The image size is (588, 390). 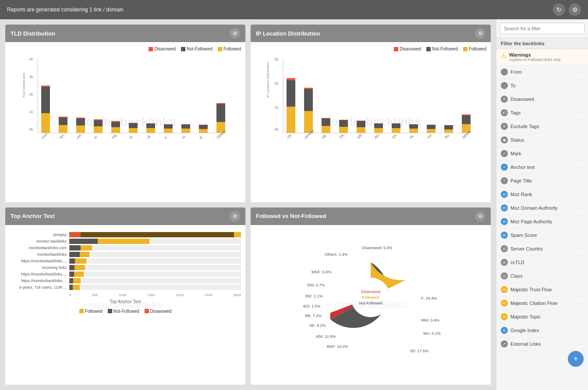 What do you see at coordinates (412, 136) in the screenshot?
I see `svg-text: NL` at bounding box center [412, 136].